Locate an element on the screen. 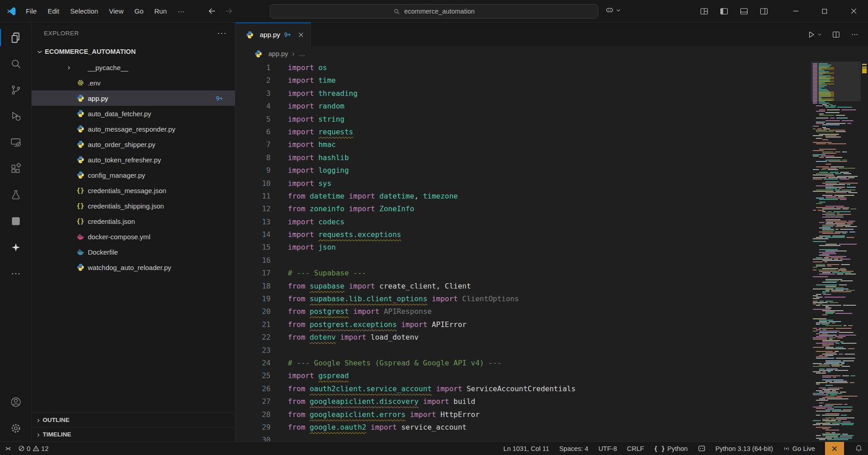 This screenshot has height=455, width=868. tools-status-button is located at coordinates (835, 449).